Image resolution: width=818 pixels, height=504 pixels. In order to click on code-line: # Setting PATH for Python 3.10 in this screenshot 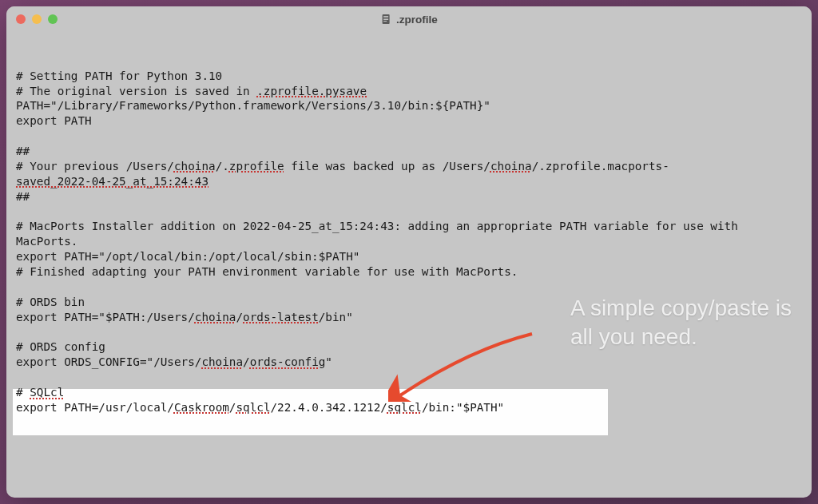, I will do `click(409, 77)`.